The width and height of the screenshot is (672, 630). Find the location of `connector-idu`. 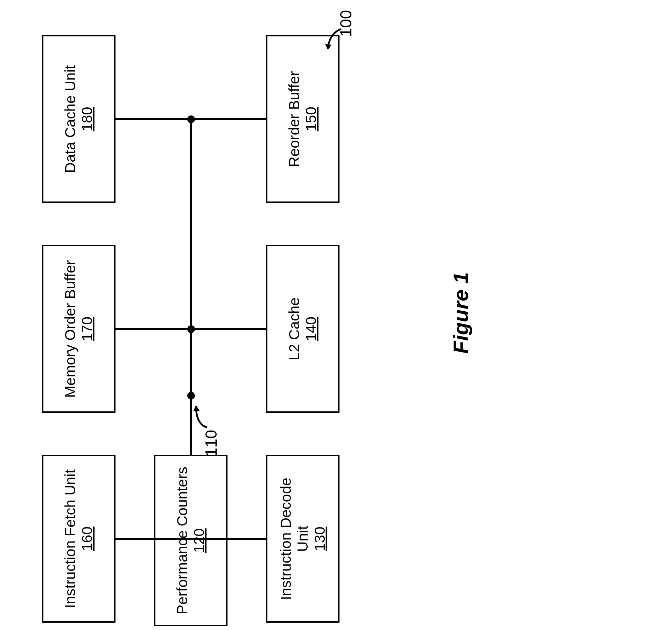

connector-idu is located at coordinates (229, 539).